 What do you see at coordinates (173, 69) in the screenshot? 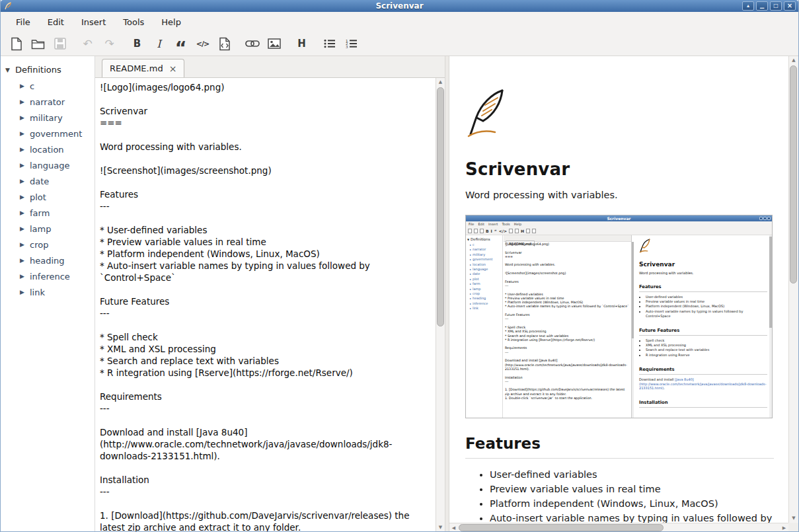
I see `tab-close-icon: ×` at bounding box center [173, 69].